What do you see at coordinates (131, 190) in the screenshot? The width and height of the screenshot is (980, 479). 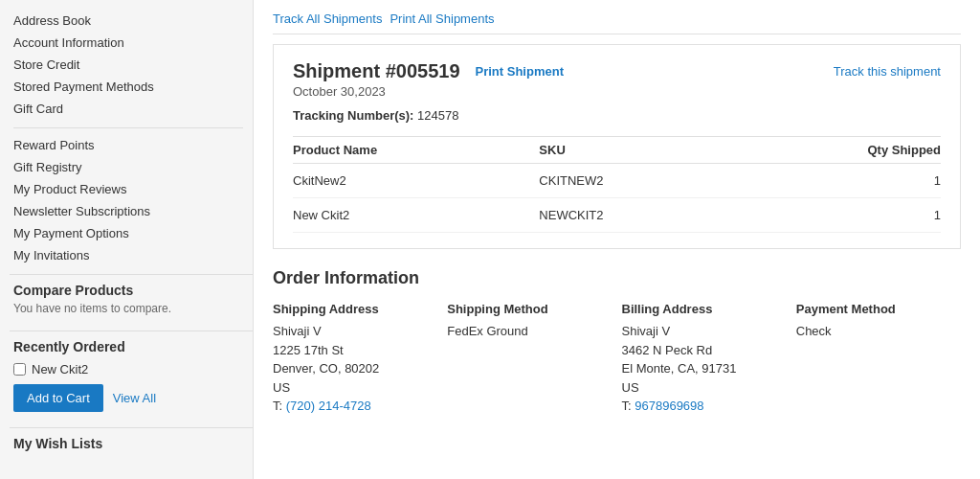 I see `sidebar-item-my-product-reviews: My Product Reviews` at bounding box center [131, 190].